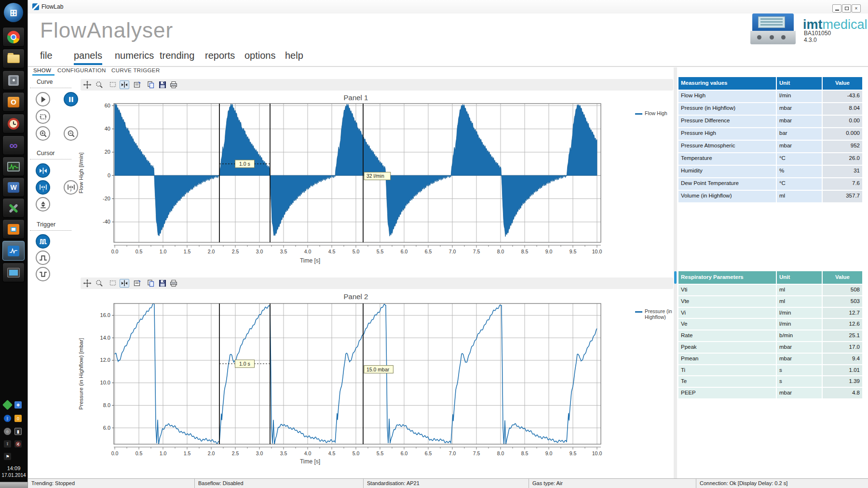  Describe the element at coordinates (727, 159) in the screenshot. I see `table-cell: Temperature` at that location.